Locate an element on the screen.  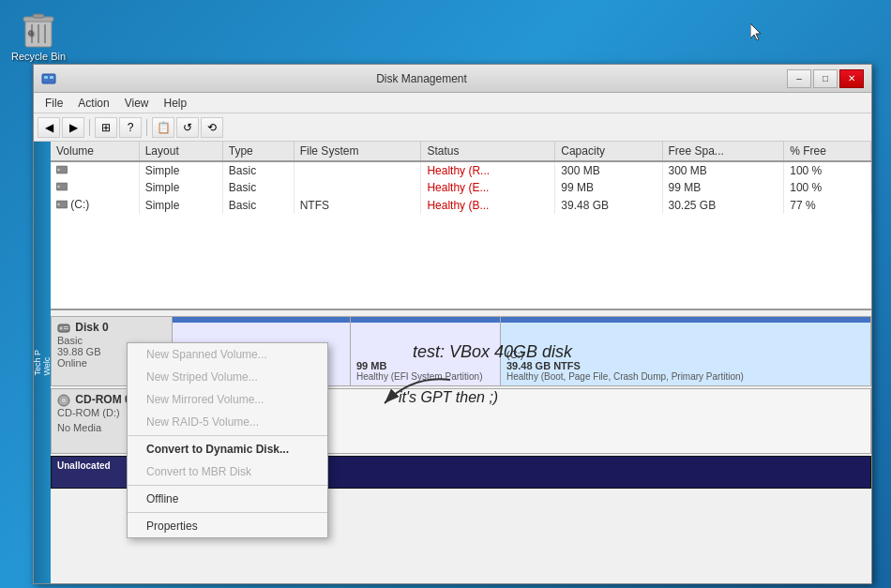
menu-action: Action is located at coordinates (94, 103).